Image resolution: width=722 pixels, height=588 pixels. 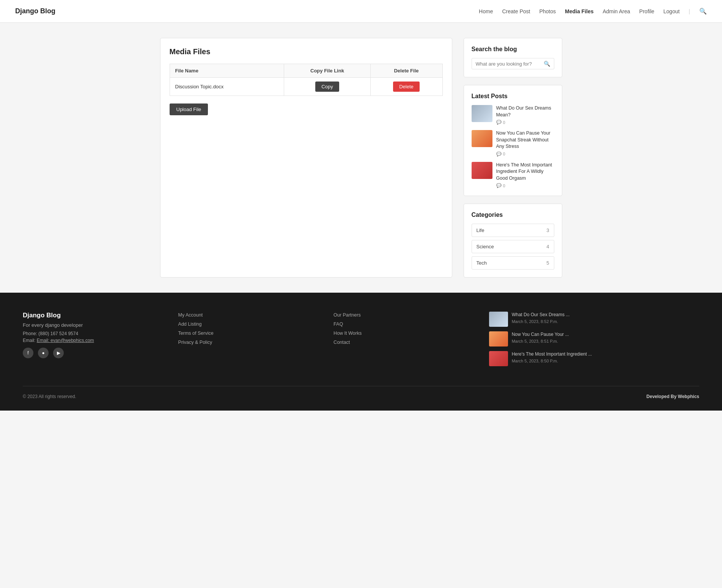 What do you see at coordinates (513, 143) in the screenshot?
I see `list-item: Now You Can Pause Your Snapchat Streak W…` at bounding box center [513, 143].